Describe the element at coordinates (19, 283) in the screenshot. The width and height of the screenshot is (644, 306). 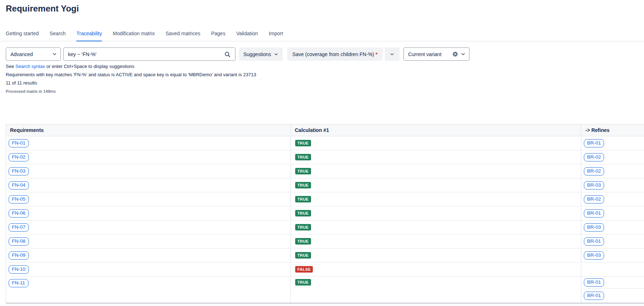
I see `requirement-link: FN-11` at that location.